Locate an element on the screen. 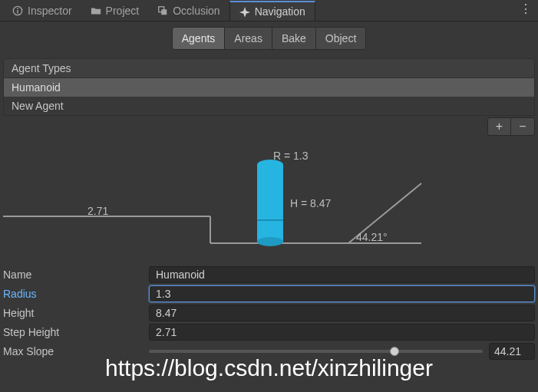  diagram-r-label: R = 1.3 is located at coordinates (291, 156).